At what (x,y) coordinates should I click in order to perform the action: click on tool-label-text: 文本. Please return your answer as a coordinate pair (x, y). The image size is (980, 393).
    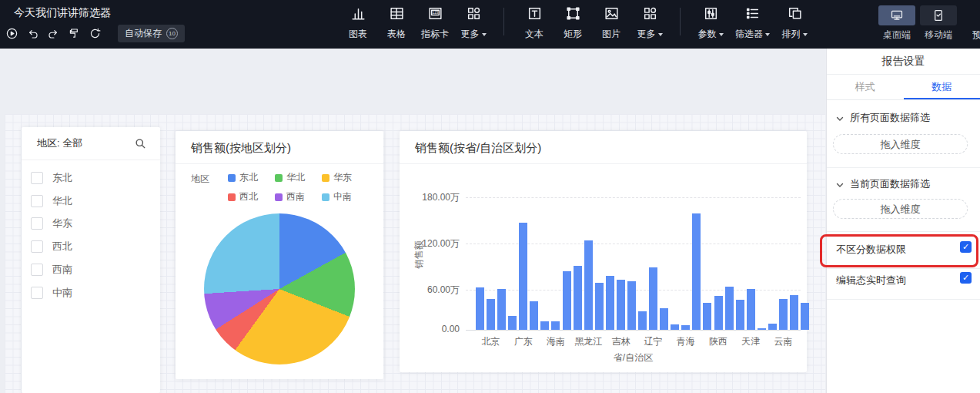
    Looking at the image, I should click on (534, 34).